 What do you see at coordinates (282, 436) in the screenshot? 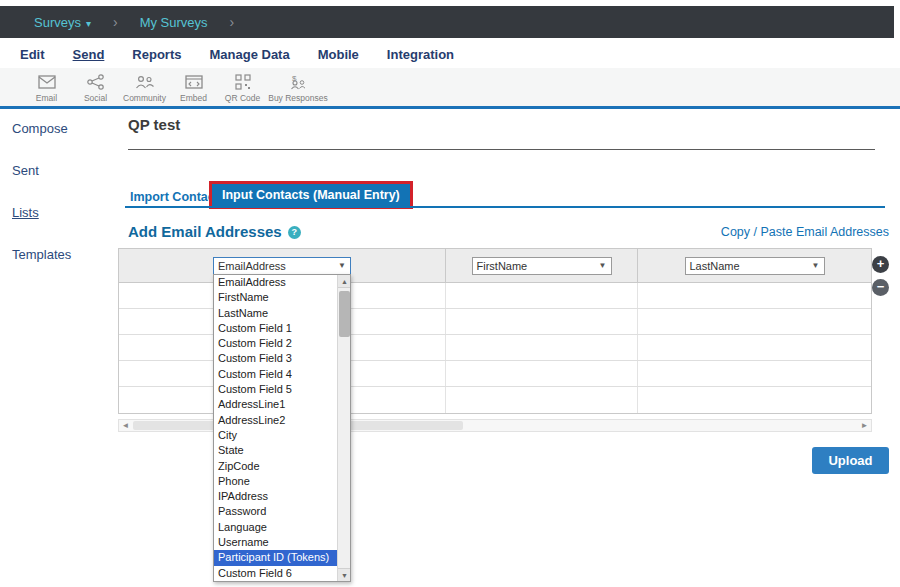
I see `dropdown-option: City` at bounding box center [282, 436].